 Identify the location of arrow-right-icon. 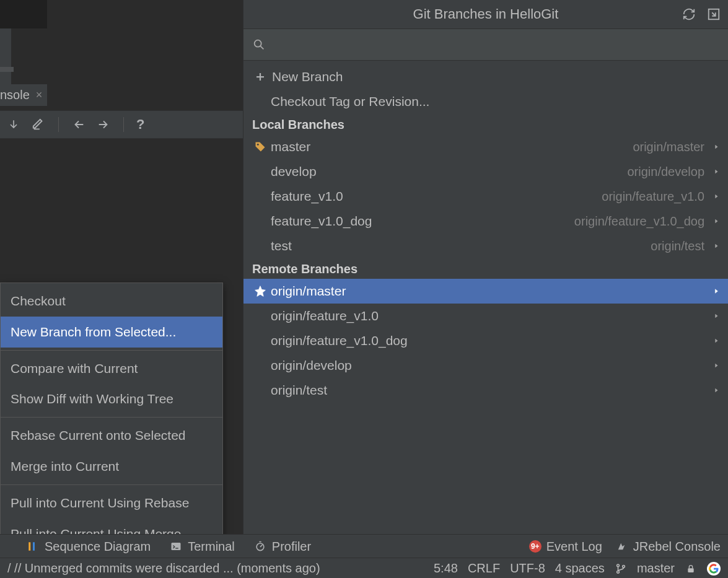
(103, 125).